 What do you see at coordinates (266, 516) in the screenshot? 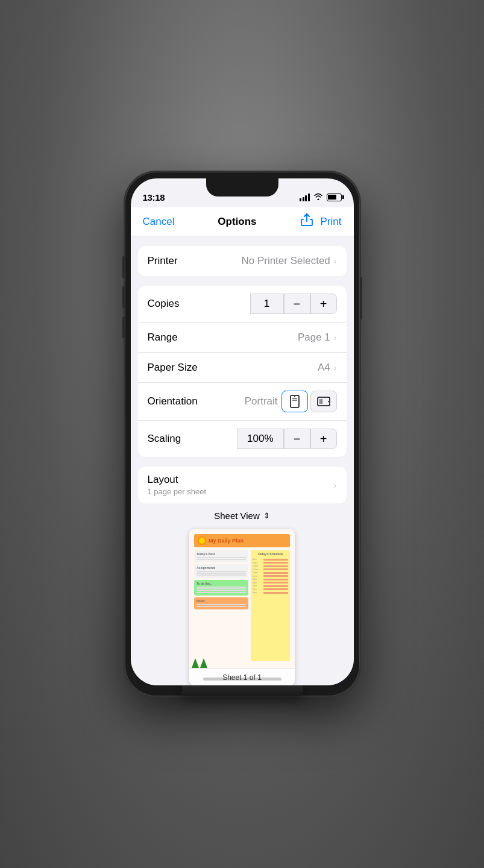
I see `sort-icon: ⇕` at bounding box center [266, 516].